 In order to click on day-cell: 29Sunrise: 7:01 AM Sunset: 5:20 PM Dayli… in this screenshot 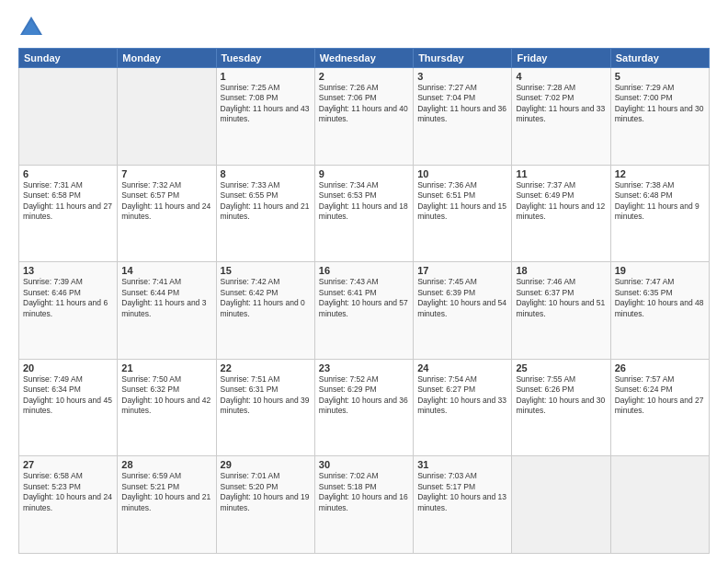, I will do `click(265, 505)`.